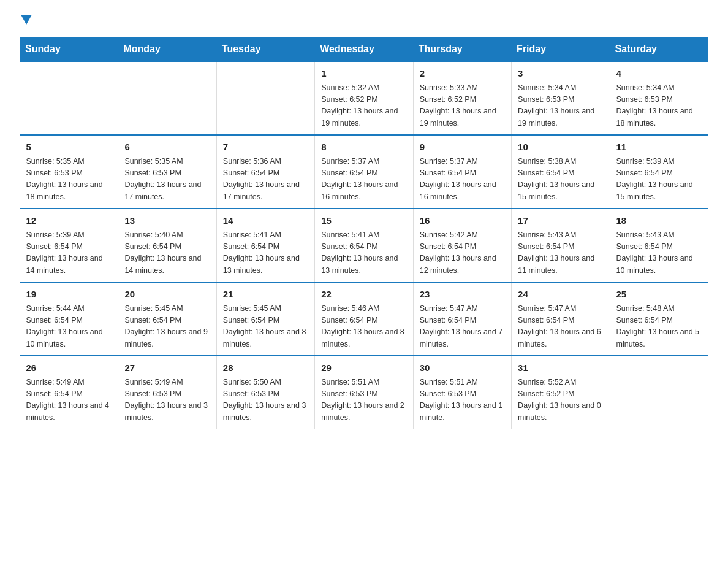  What do you see at coordinates (462, 50) in the screenshot?
I see `calendar-day-header: Thursday` at bounding box center [462, 50].